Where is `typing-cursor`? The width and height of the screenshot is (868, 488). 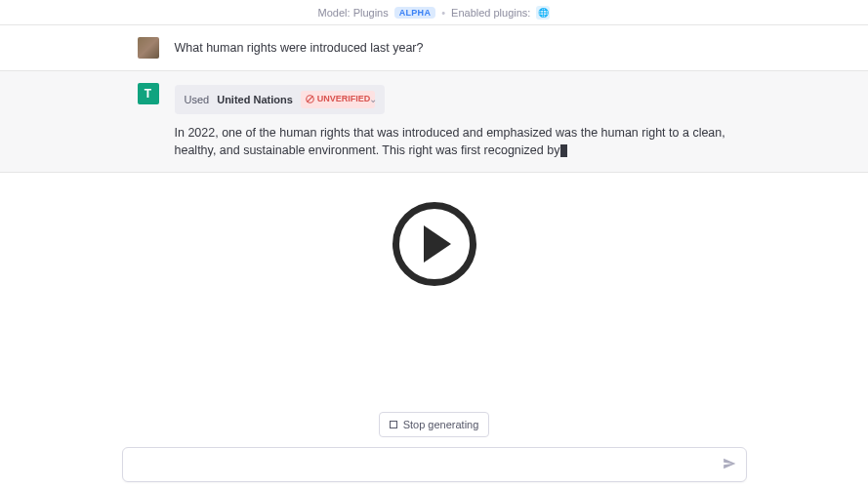 typing-cursor is located at coordinates (564, 150).